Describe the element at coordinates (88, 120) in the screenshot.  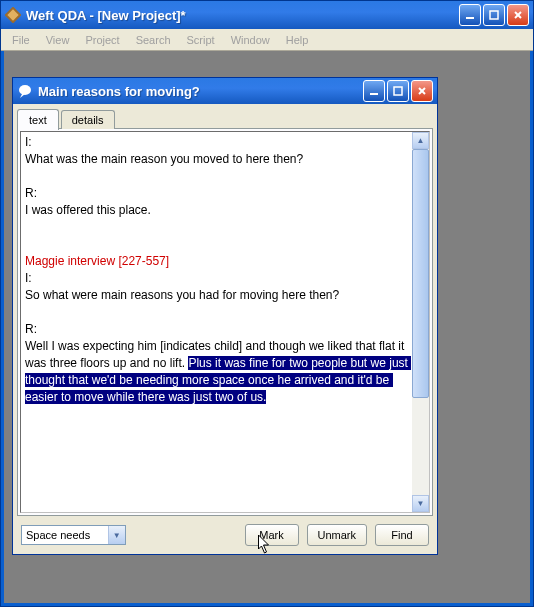
I see `tab-details: details` at that location.